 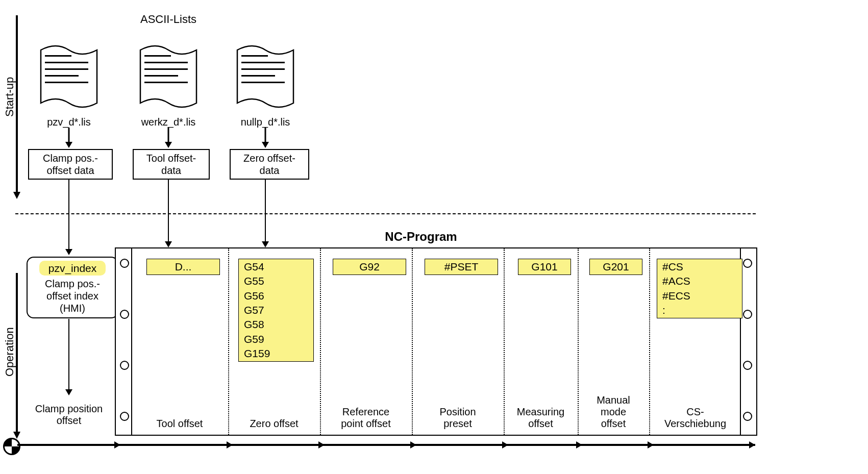 I want to click on caption-meas: Measuring offset, so click(x=541, y=418).